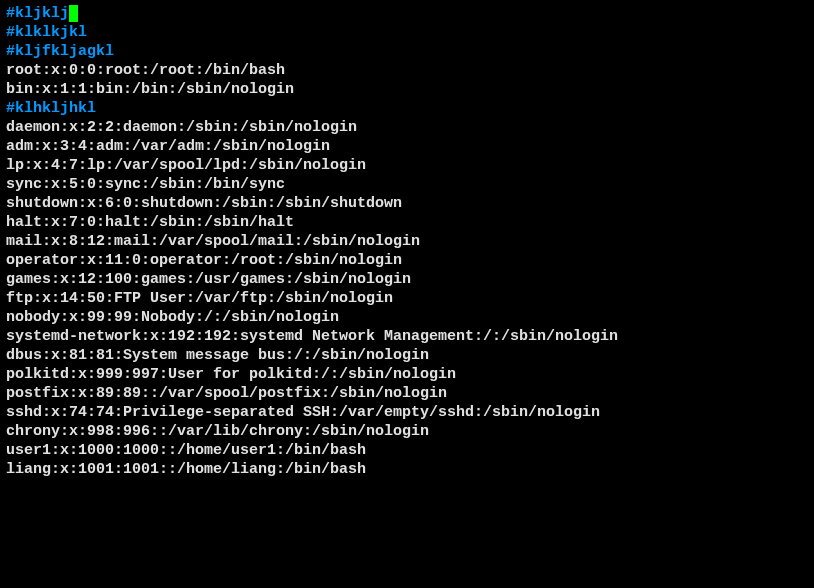 This screenshot has width=814, height=588. Describe the element at coordinates (407, 356) in the screenshot. I see `passwd-entry: dbus:x:81:81:System message bus:/:/sbin/…` at that location.